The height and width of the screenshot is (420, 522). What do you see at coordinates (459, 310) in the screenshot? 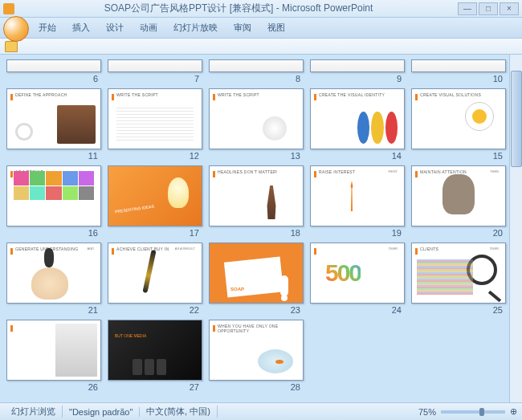
I see `slide-number: 25` at bounding box center [459, 310].